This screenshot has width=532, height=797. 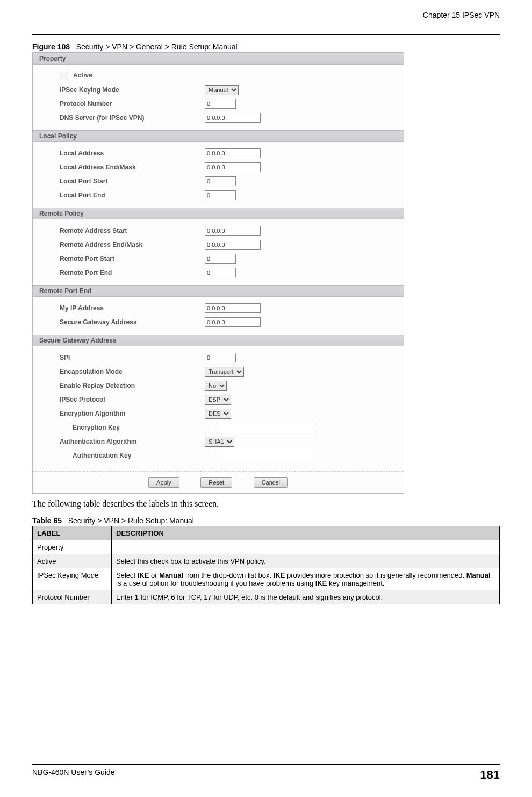 I want to click on myip-label: My IP Address, so click(x=132, y=308).